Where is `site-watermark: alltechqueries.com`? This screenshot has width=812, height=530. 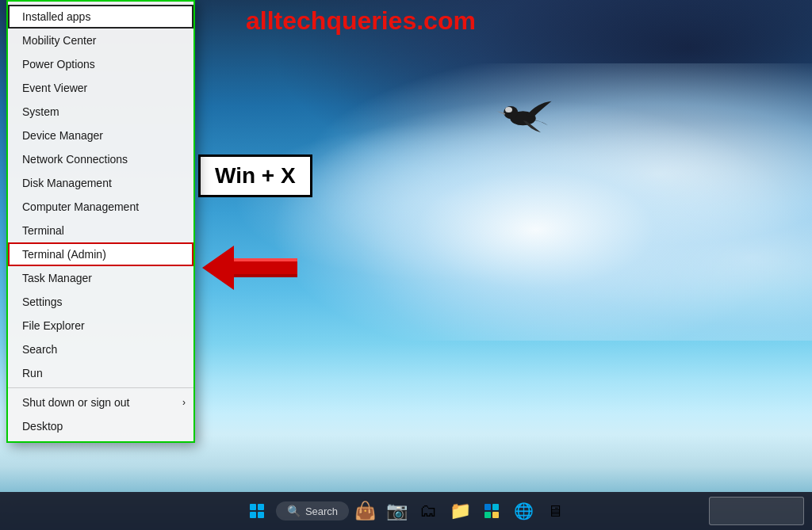
site-watermark: alltechqueries.com is located at coordinates (361, 21).